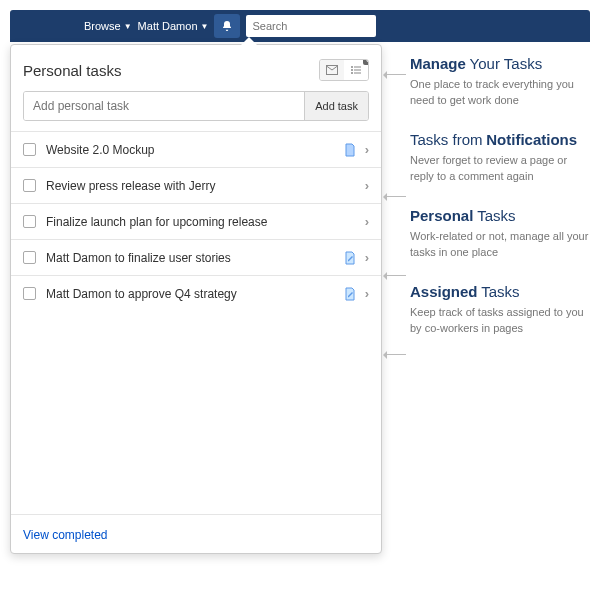 This screenshot has width=600, height=600. Describe the element at coordinates (72, 70) in the screenshot. I see `panel-title: Personal tasks` at that location.